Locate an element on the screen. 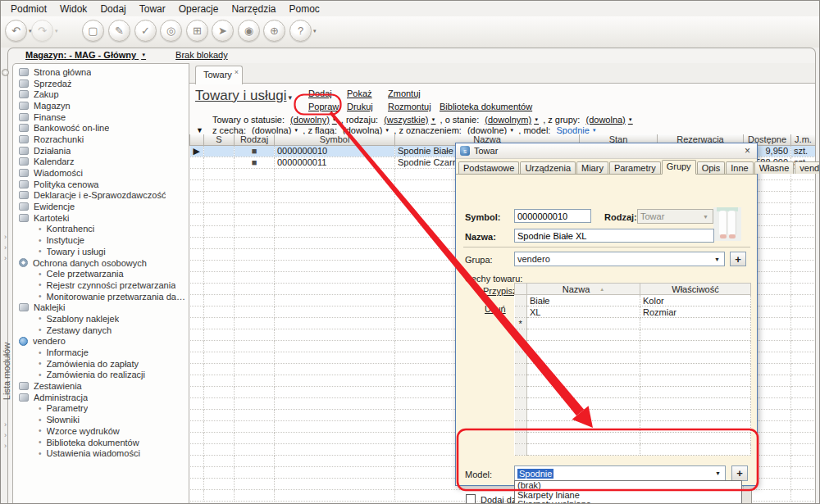 The height and width of the screenshot is (504, 820). sidebar-item: • Zakup is located at coordinates (101, 94).